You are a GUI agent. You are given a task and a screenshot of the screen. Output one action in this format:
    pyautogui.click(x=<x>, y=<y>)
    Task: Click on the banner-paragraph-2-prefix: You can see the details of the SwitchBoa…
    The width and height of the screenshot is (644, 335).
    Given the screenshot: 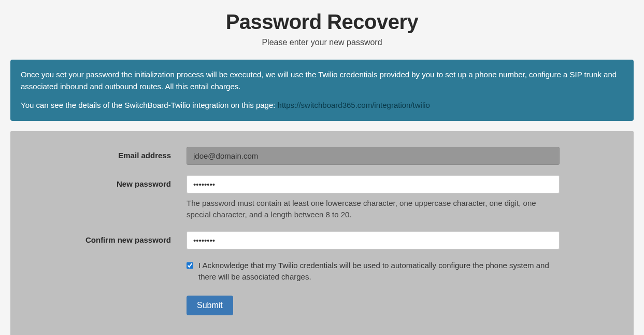 What is the action you would take?
    pyautogui.click(x=149, y=105)
    